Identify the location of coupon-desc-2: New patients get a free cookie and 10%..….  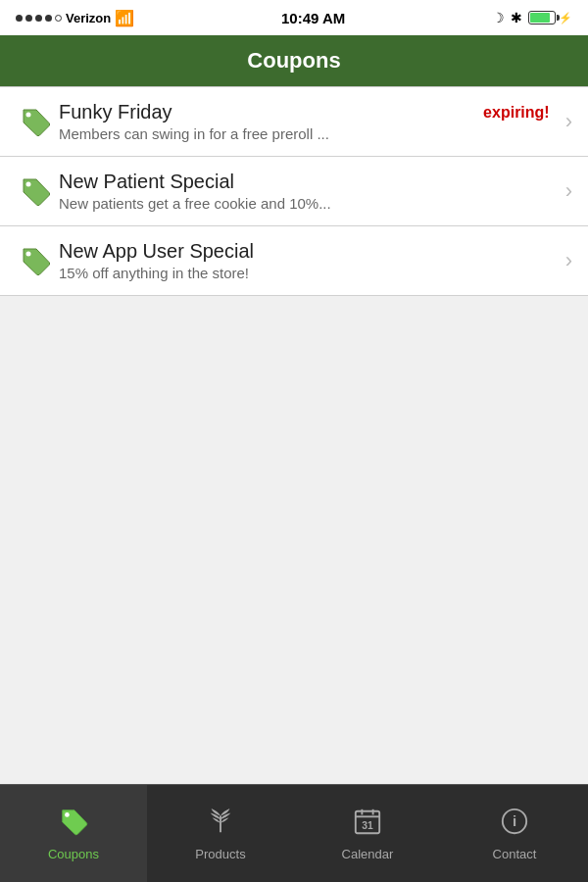
(308, 204).